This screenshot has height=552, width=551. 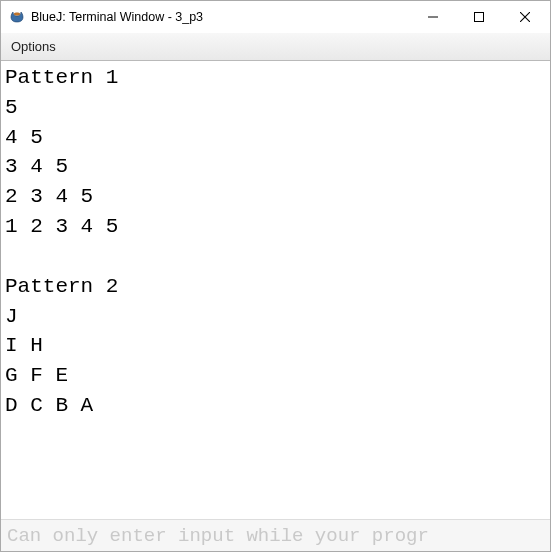 What do you see at coordinates (479, 17) in the screenshot?
I see `window-controls` at bounding box center [479, 17].